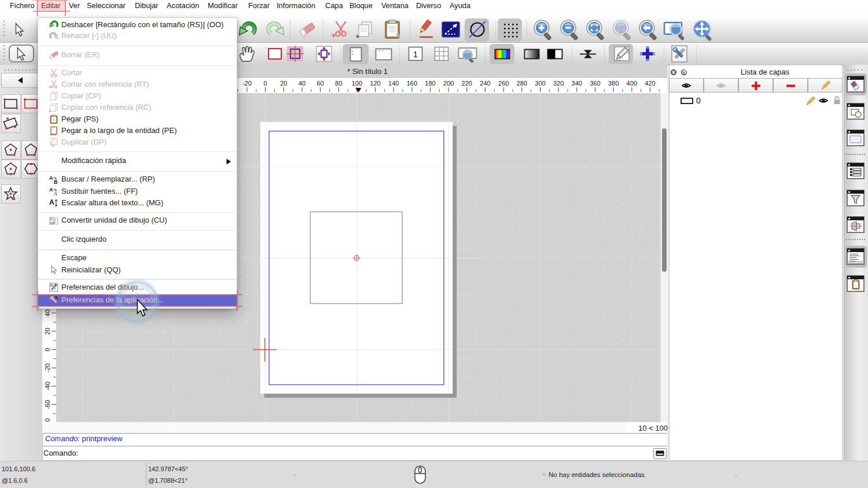  Describe the element at coordinates (47, 386) in the screenshot. I see `svg-text: -40` at that location.